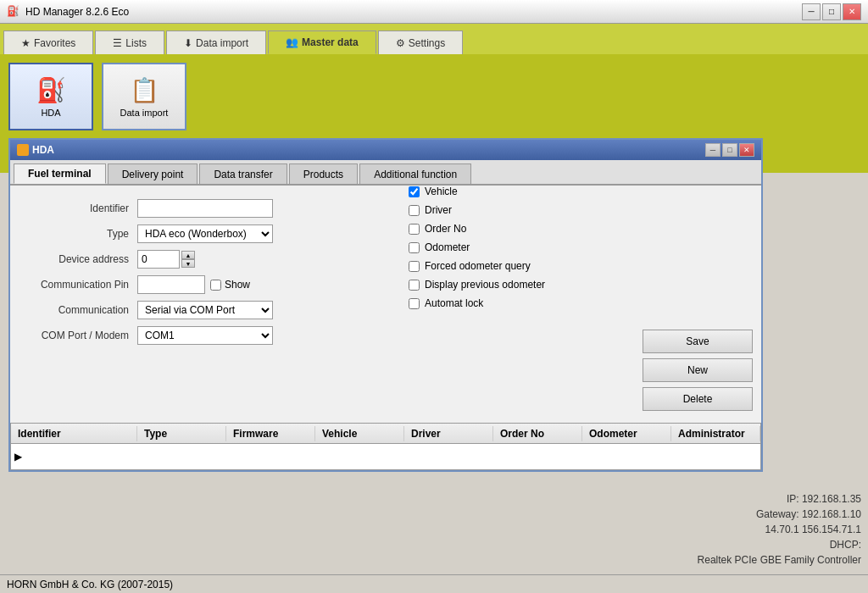  Describe the element at coordinates (415, 174) in the screenshot. I see `inner-tab-additional-function: Additional function` at that location.